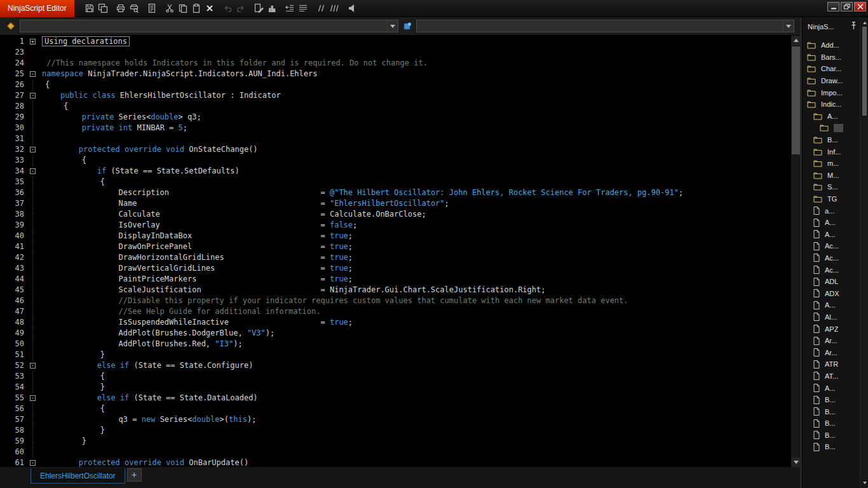  Describe the element at coordinates (34, 42) in the screenshot. I see `fold-expand-icon: +` at that location.